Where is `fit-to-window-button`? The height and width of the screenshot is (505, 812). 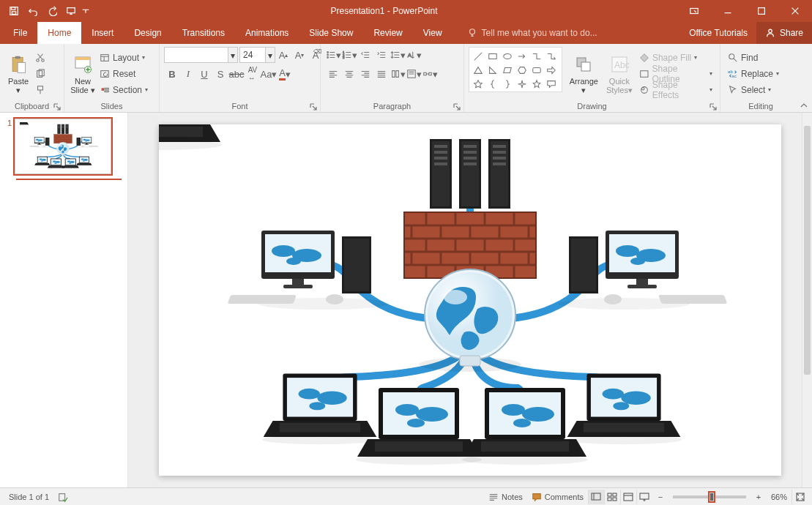 fit-to-window-button is located at coordinates (800, 497).